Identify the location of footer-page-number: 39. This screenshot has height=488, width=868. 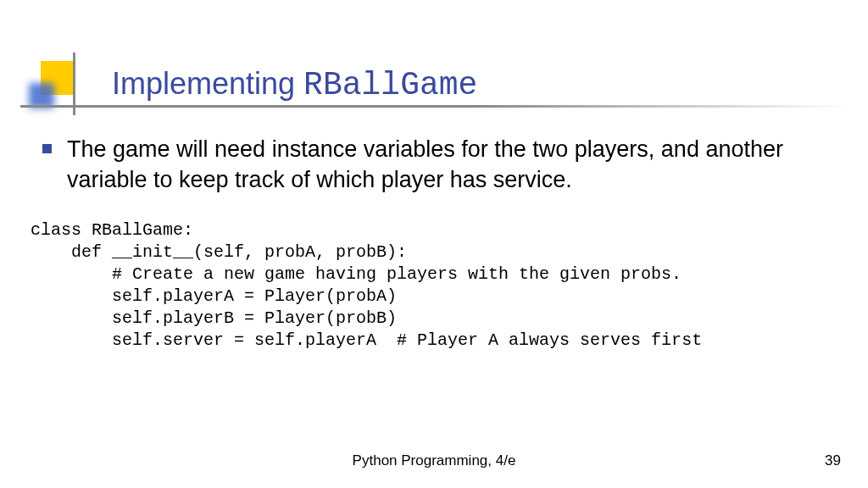
(832, 461).